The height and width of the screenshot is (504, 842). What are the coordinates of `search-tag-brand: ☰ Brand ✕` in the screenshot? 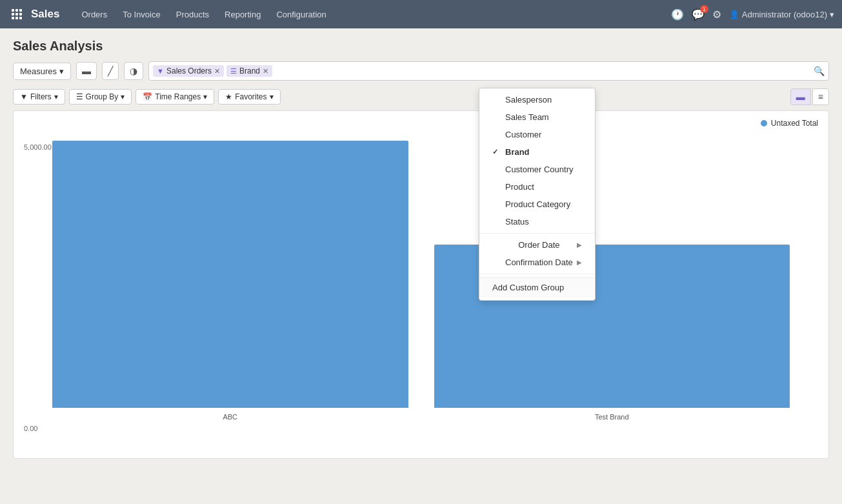 It's located at (249, 71).